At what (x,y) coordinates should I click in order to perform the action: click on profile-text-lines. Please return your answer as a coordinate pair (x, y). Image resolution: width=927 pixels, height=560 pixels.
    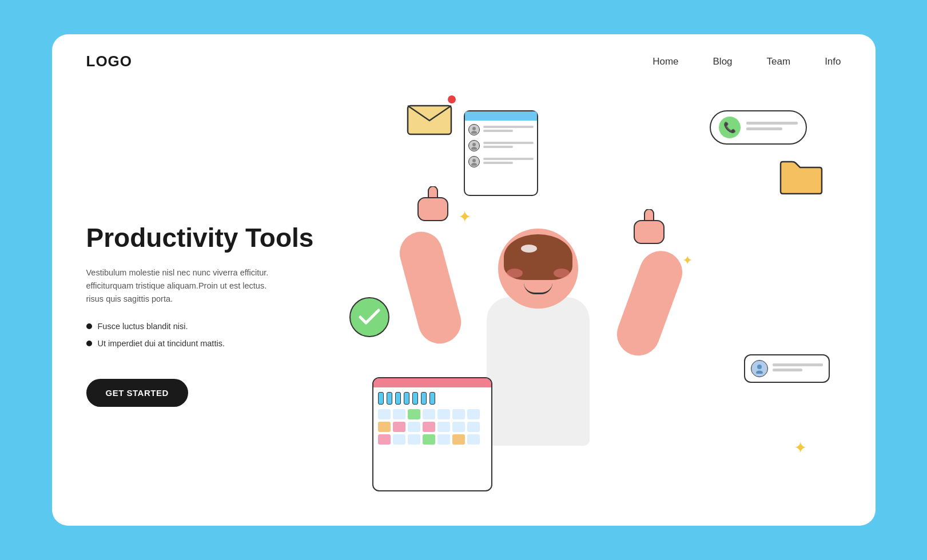
    Looking at the image, I should click on (798, 369).